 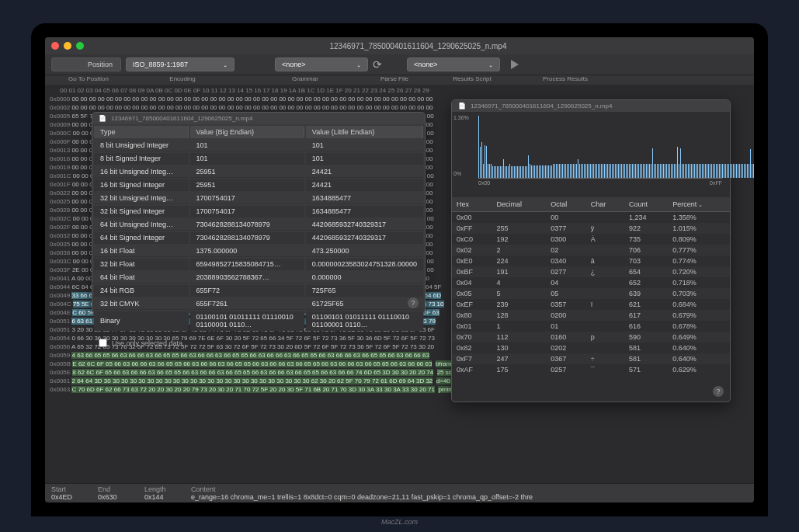 What do you see at coordinates (591, 239) in the screenshot?
I see `histogram-row: 0xC01920300À7350.809%` at bounding box center [591, 239].